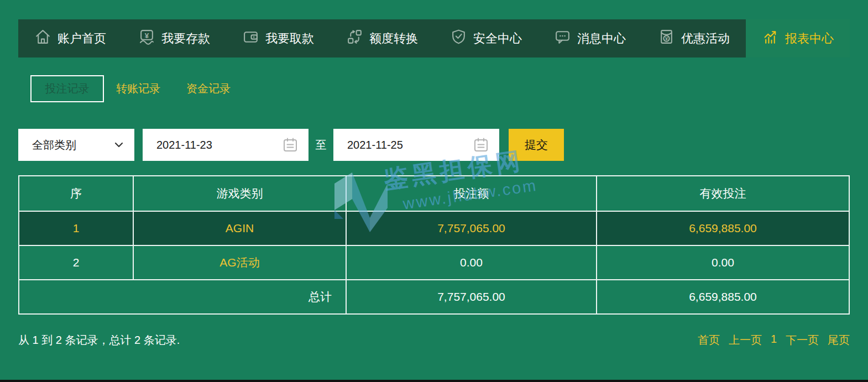  Describe the element at coordinates (375, 145) in the screenshot. I see `date-to-value: 2021-11-25` at that location.